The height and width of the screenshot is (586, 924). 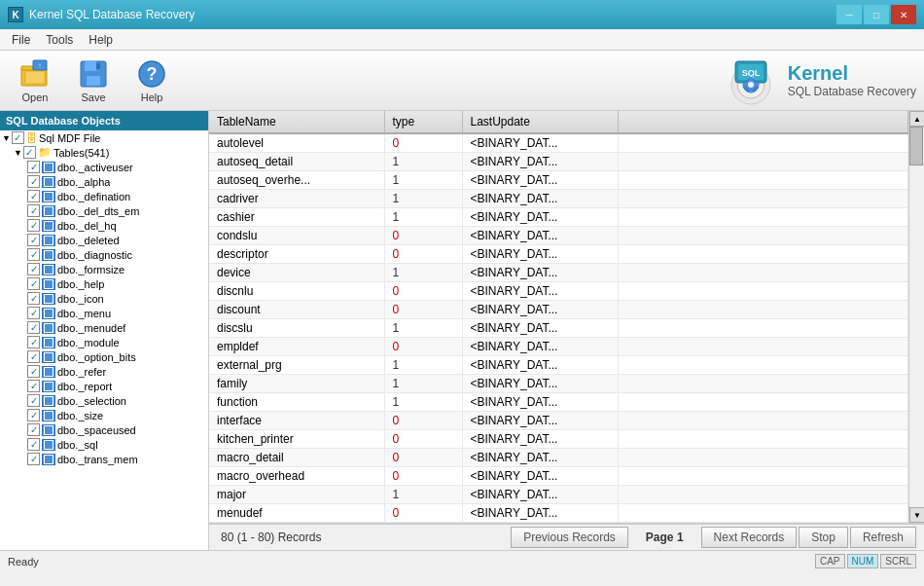 I want to click on table-row: condslu0<BINARY_DAT..., so click(x=558, y=236).